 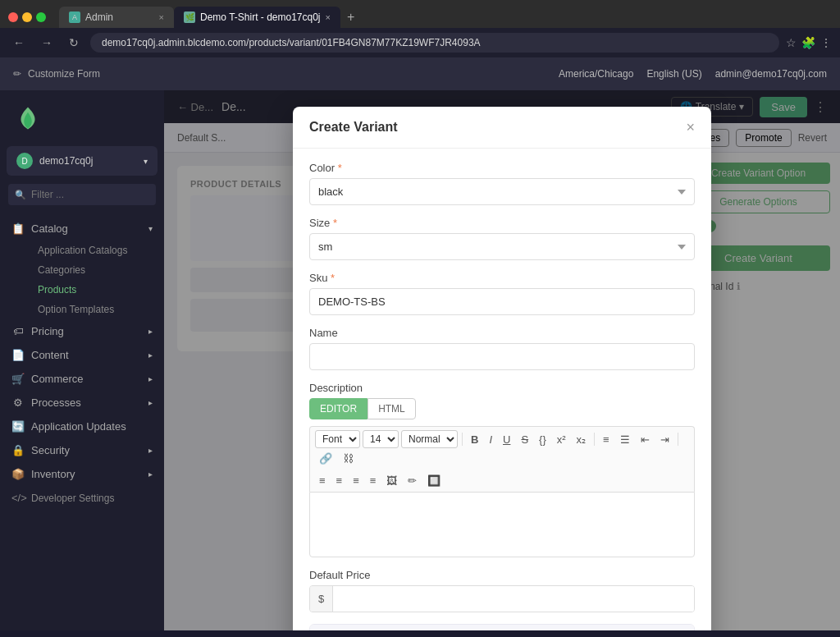 What do you see at coordinates (82, 363) in the screenshot?
I see `sidebar-nav: 📋 Catalog ▾ Application Catalogs Categor…` at bounding box center [82, 363].